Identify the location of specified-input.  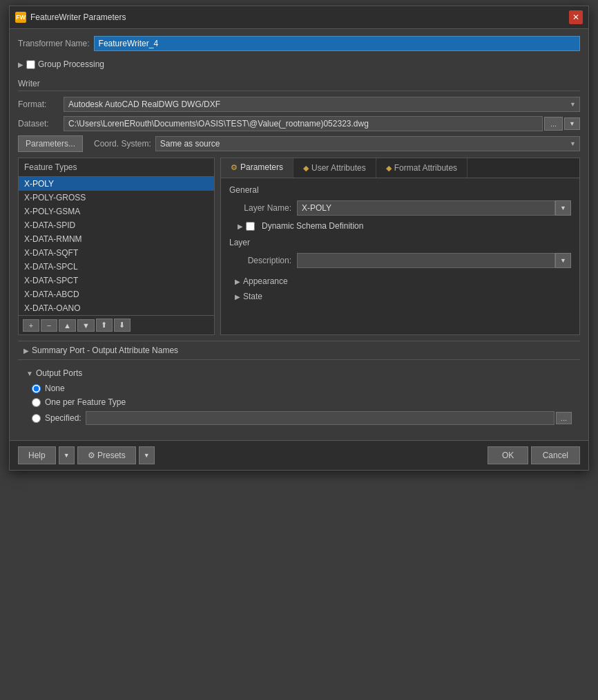
(320, 418).